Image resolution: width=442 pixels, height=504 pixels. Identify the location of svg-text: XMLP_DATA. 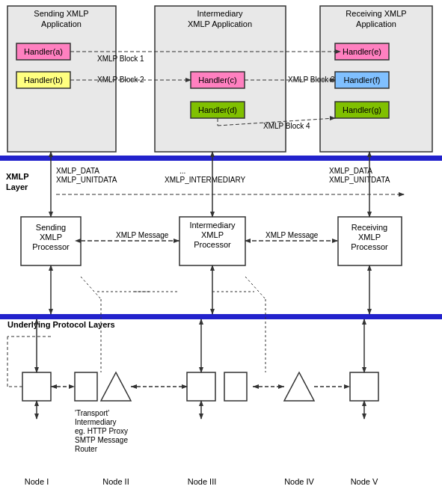
(351, 170).